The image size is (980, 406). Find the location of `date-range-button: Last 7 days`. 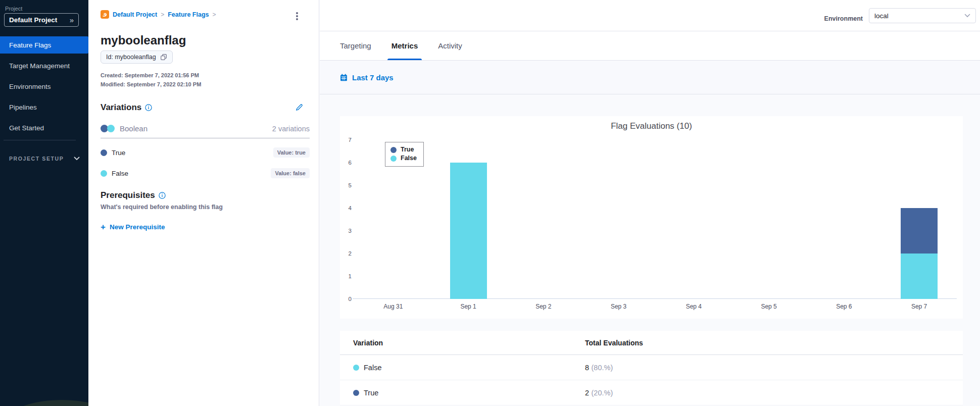

date-range-button: Last 7 days is located at coordinates (367, 78).